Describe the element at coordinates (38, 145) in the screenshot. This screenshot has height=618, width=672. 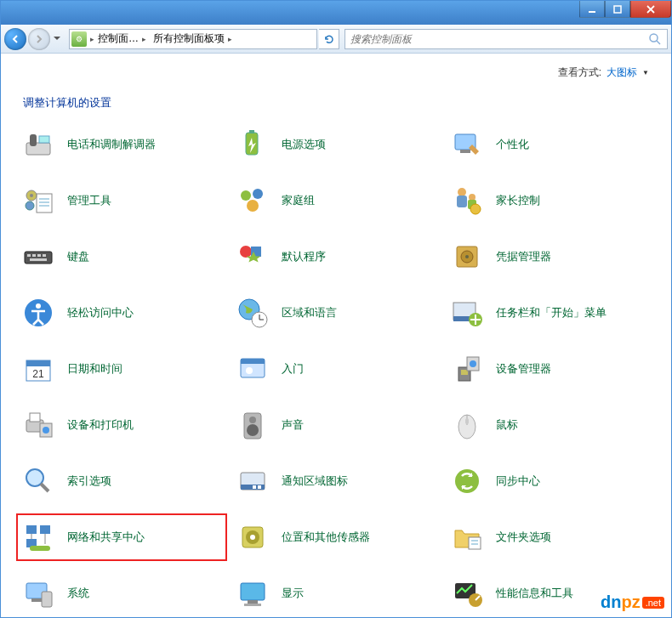
I see `phone-icon` at that location.